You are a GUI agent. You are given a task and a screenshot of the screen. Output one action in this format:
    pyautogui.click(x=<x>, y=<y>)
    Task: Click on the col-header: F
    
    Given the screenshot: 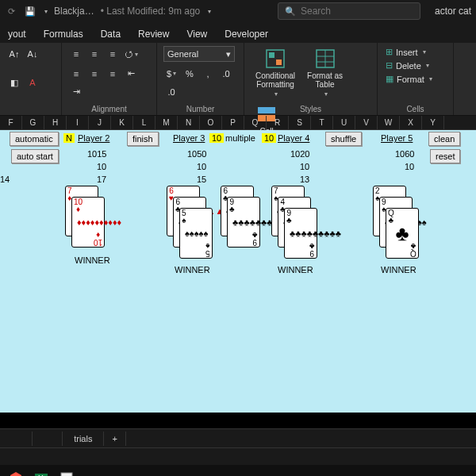 What is the action you would take?
    pyautogui.click(x=11, y=122)
    